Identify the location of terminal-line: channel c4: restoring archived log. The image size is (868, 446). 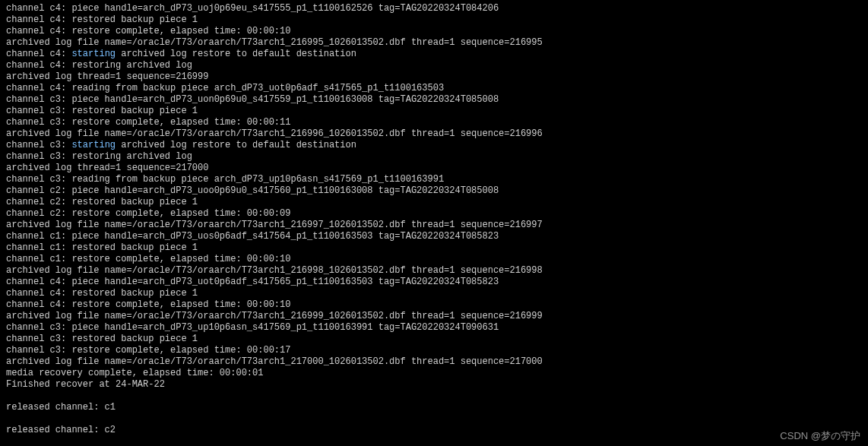
(434, 65).